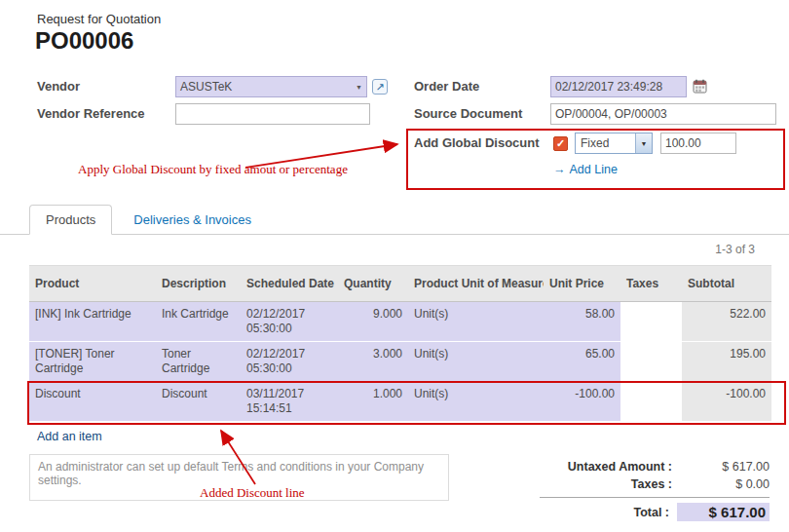 The height and width of the screenshot is (532, 789). Describe the element at coordinates (400, 401) in the screenshot. I see `table-row-discount: Discount Discount 03/11/2017 15:14:51 1.…` at that location.